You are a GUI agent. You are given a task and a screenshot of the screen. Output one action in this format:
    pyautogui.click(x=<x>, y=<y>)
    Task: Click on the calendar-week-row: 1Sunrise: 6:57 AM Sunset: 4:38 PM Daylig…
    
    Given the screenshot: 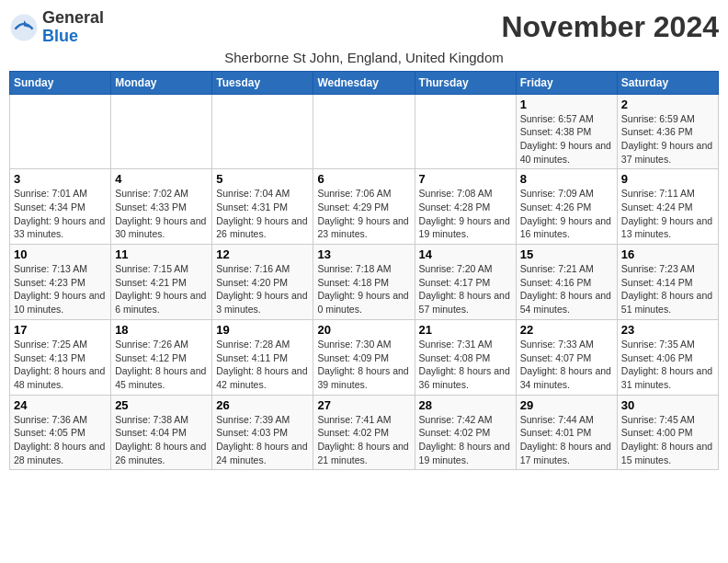 What is the action you would take?
    pyautogui.click(x=364, y=132)
    